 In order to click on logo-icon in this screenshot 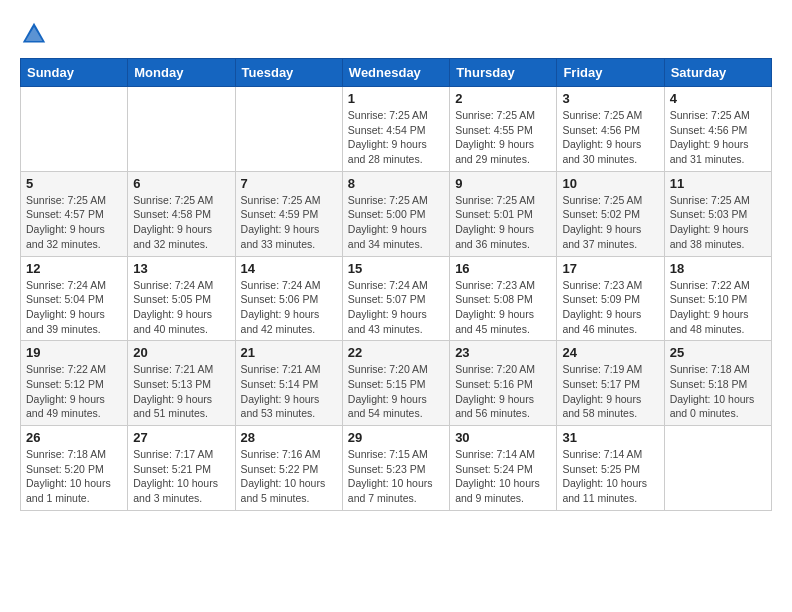, I will do `click(34, 34)`.